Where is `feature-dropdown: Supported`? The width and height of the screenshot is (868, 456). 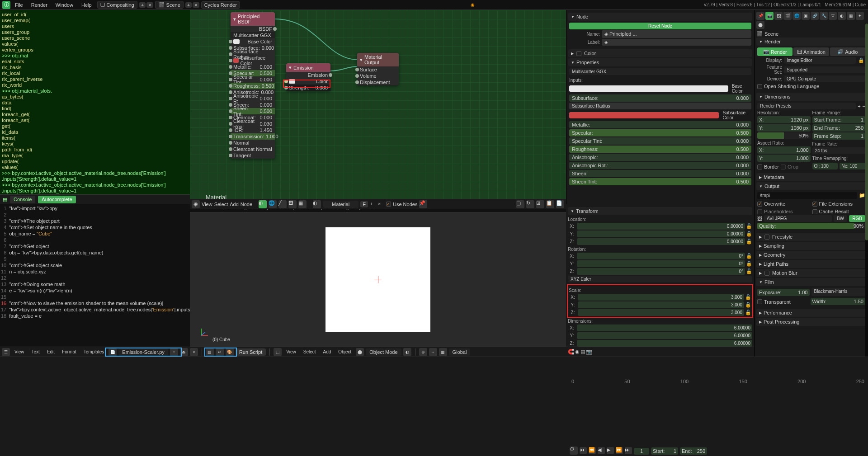 feature-dropdown: Supported is located at coordinates (825, 70).